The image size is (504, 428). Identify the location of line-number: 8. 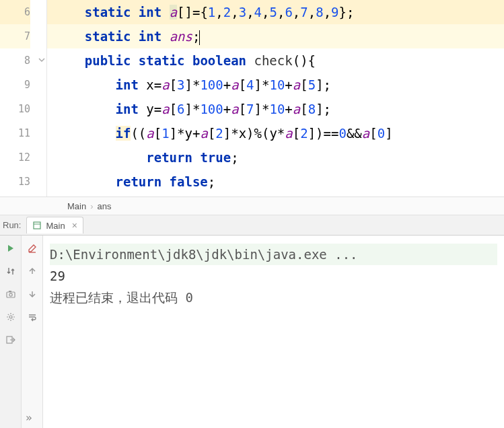
(15, 61).